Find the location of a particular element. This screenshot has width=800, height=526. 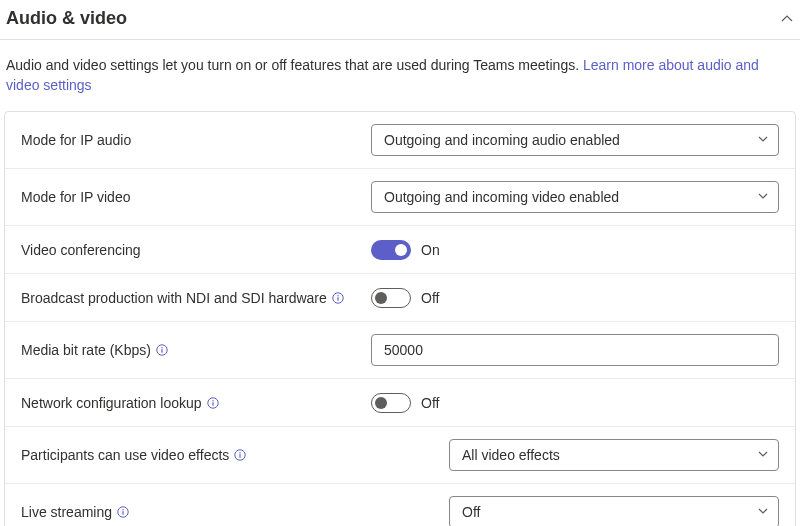

toggle-network-lookup is located at coordinates (391, 403).